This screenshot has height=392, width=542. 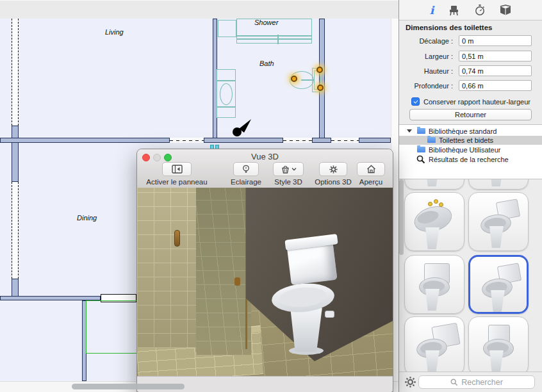 I want to click on house-icon, so click(x=372, y=169).